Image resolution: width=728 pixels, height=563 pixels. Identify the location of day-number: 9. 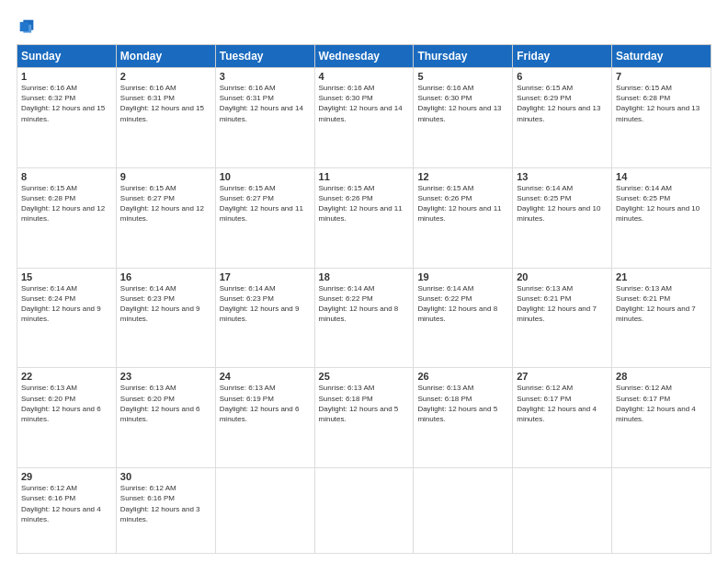
(165, 177).